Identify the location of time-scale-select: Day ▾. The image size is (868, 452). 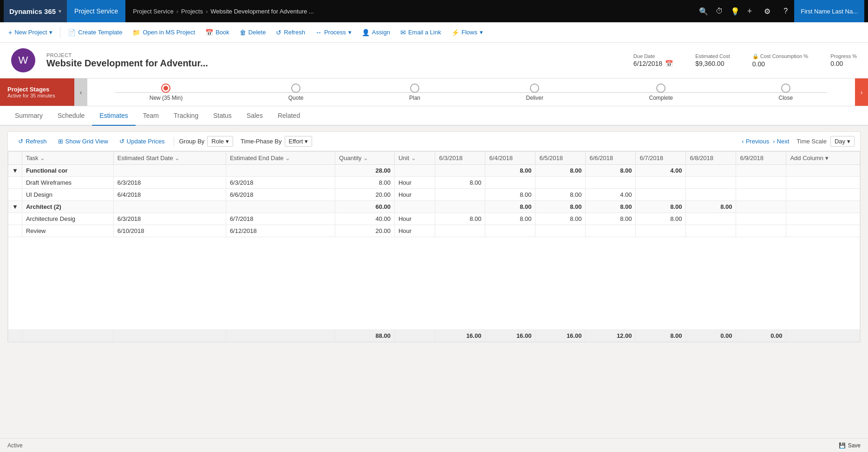
(842, 141).